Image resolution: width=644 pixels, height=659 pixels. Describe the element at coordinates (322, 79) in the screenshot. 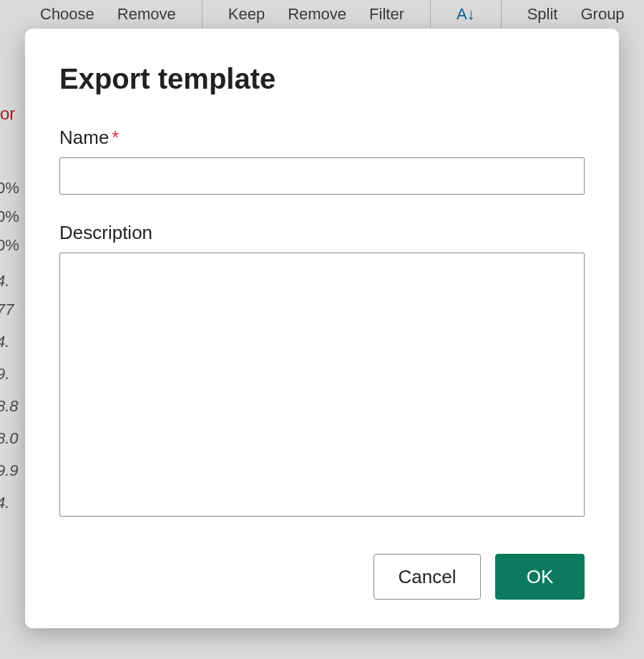

I see `dialog-title: Export template` at that location.